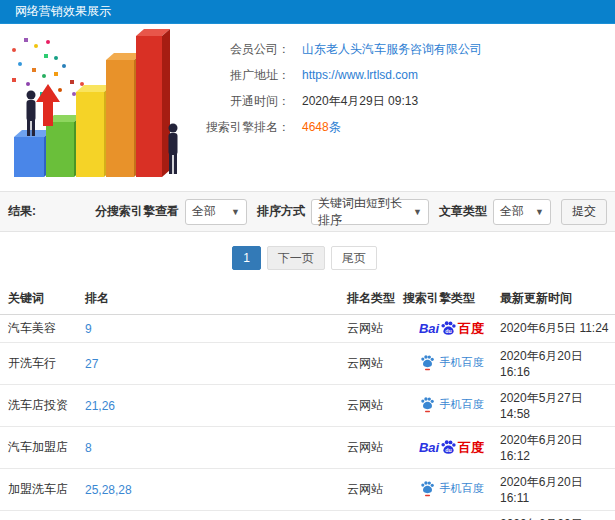  Describe the element at coordinates (32, 114) in the screenshot. I see `businessman-left` at that location.